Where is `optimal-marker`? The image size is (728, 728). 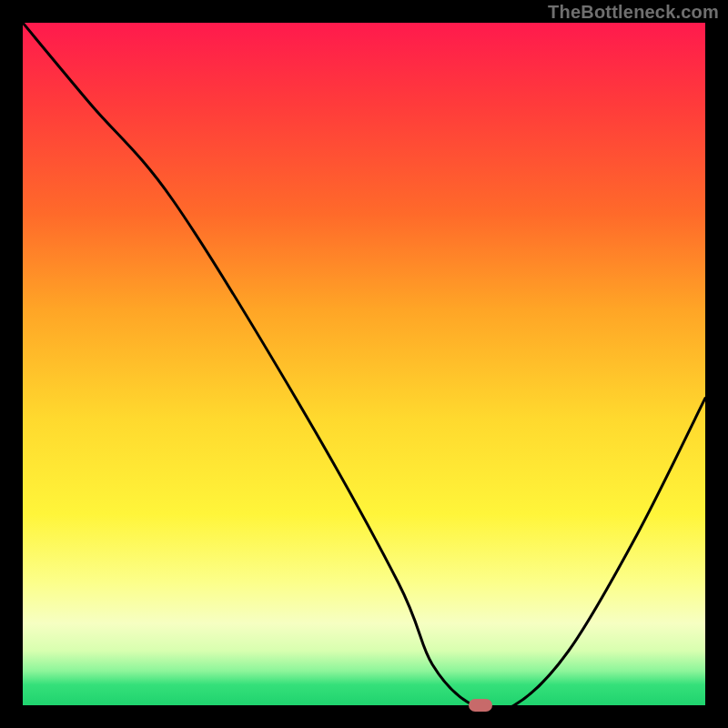 optimal-marker is located at coordinates (480, 705).